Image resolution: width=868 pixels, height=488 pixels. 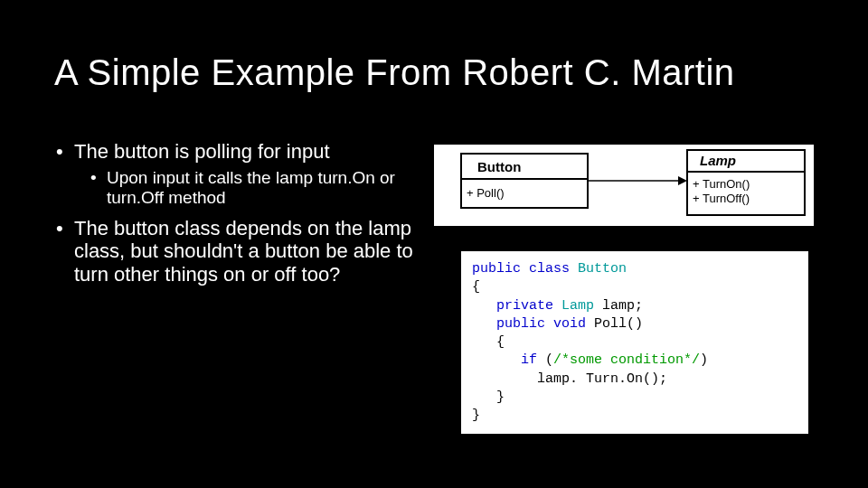 What do you see at coordinates (635, 343) in the screenshot?
I see `code-block: public class Button { private Lamp lamp;…` at bounding box center [635, 343].